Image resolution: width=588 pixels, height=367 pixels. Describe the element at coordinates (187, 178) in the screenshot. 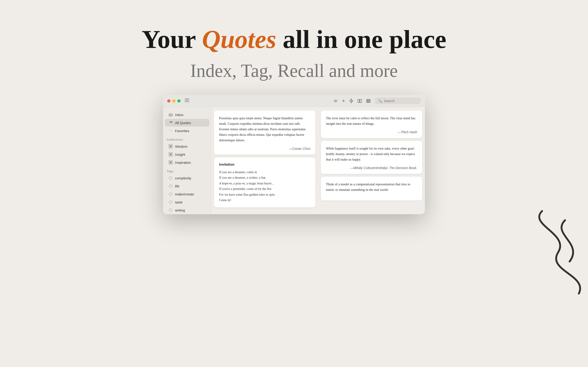

I see `sidebar-item-tag-complexity: complexity` at that location.